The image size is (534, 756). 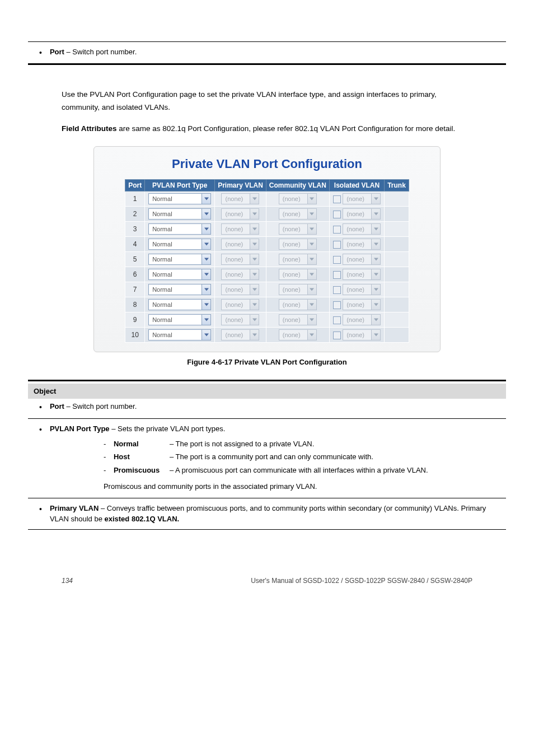 What do you see at coordinates (135, 260) in the screenshot?
I see `port-number: 5` at bounding box center [135, 260].